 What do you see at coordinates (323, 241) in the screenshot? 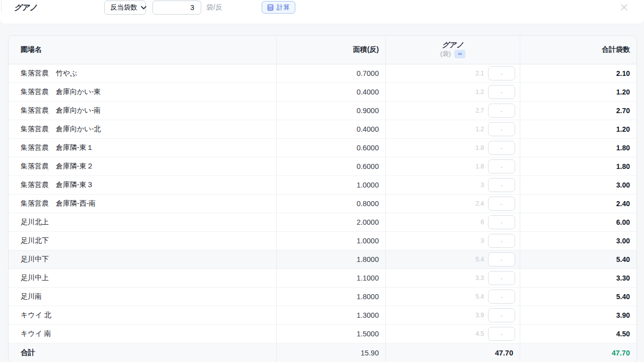
I see `table-row: 足川北下 1.0000 3 3.00` at bounding box center [323, 241].